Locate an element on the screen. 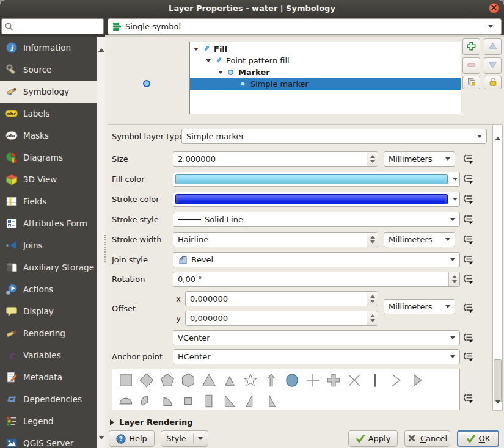  tree-row-point-pattern-fill: Point pattern fill is located at coordinates (325, 61).